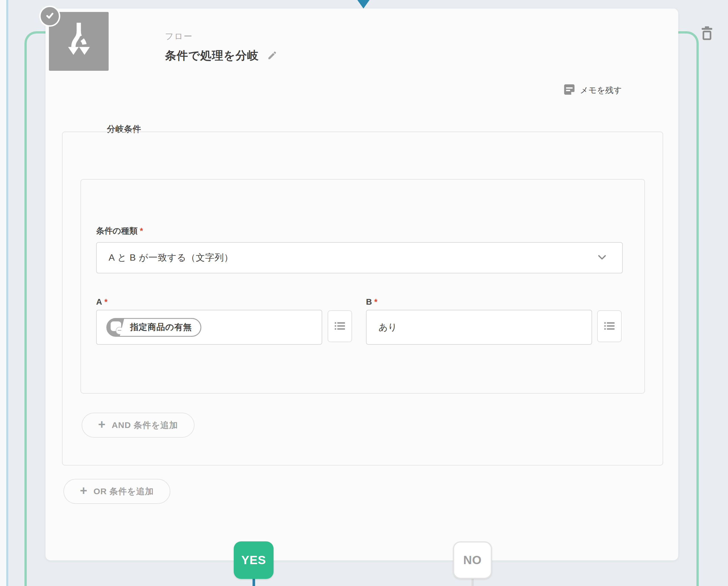 The image size is (728, 586). What do you see at coordinates (359, 258) in the screenshot?
I see `condition-type-select: A と B が一致する（文字列）` at bounding box center [359, 258].